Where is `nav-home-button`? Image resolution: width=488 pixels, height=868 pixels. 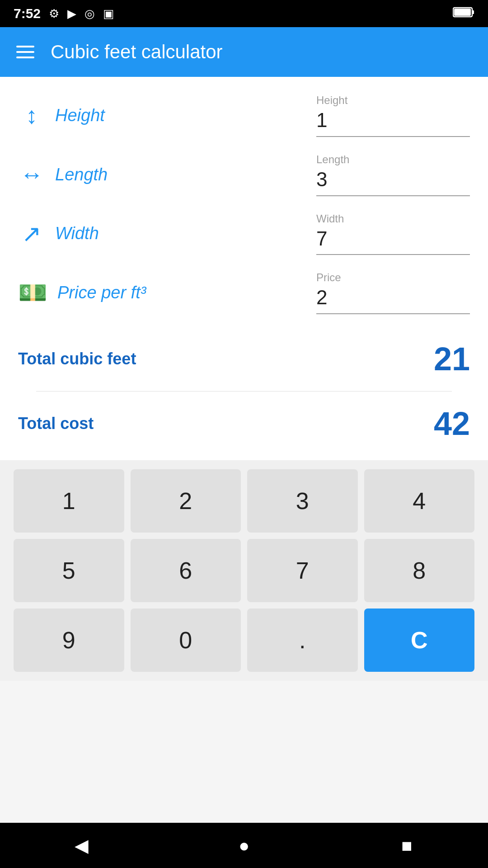
nav-home-button is located at coordinates (244, 845).